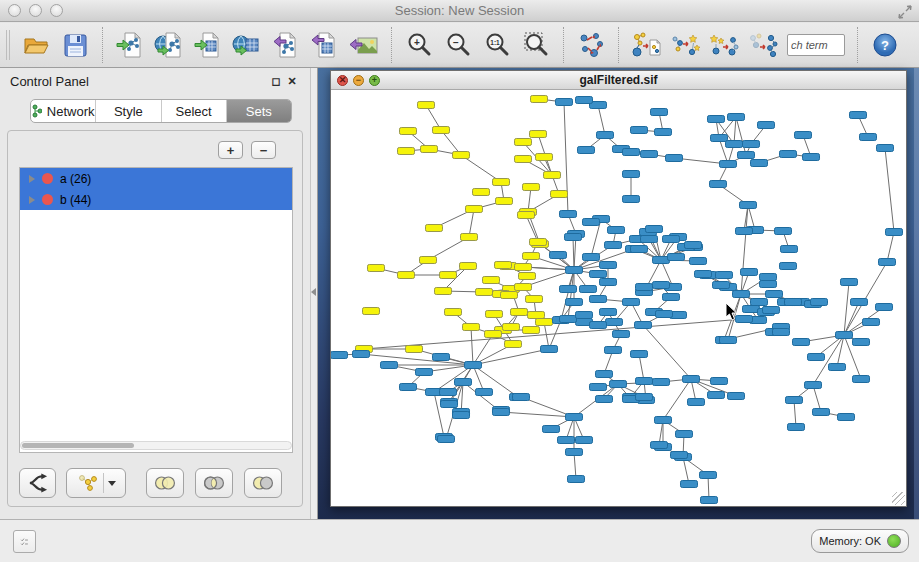 Image resolution: width=919 pixels, height=562 pixels. Describe the element at coordinates (816, 45) in the screenshot. I see `search-input` at that location.